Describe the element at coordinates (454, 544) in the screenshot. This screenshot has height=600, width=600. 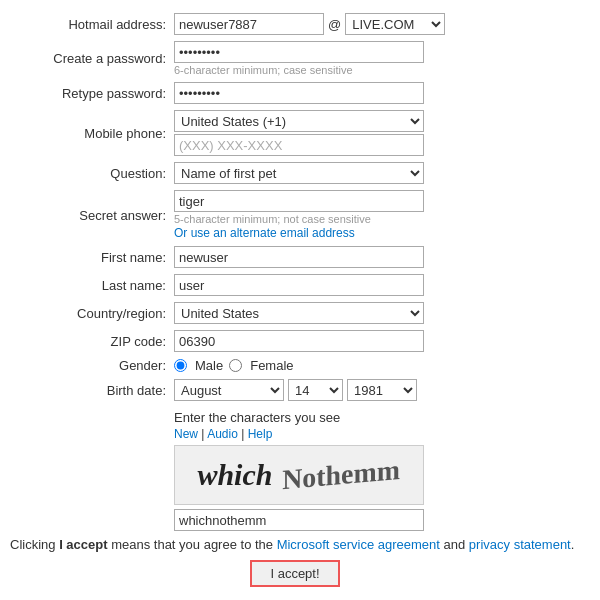
I see `accept-text3: and` at that location.